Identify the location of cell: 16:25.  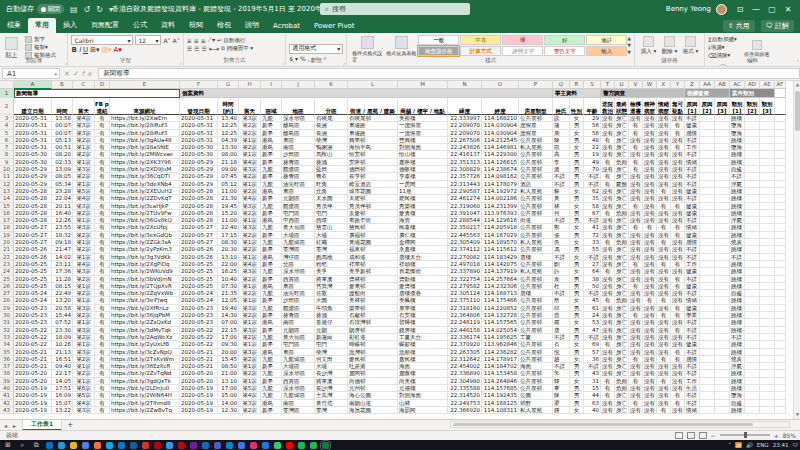
(228, 272).